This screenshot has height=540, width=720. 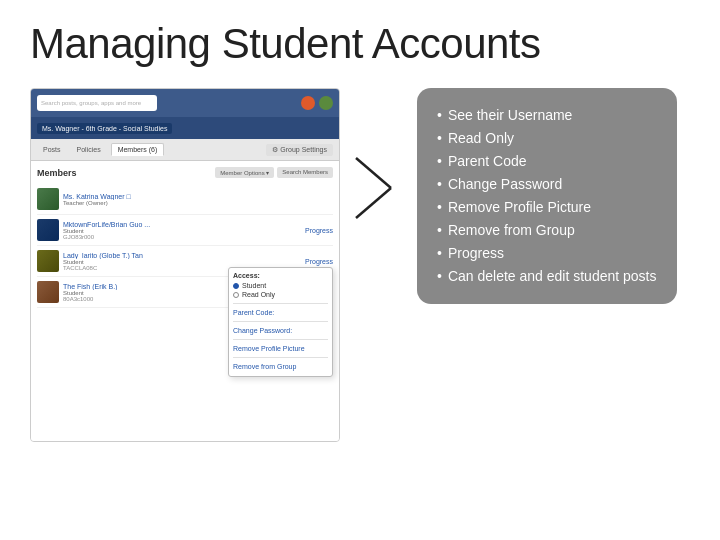 I want to click on bullet-item-parentcode: Parent Code, so click(x=547, y=162).